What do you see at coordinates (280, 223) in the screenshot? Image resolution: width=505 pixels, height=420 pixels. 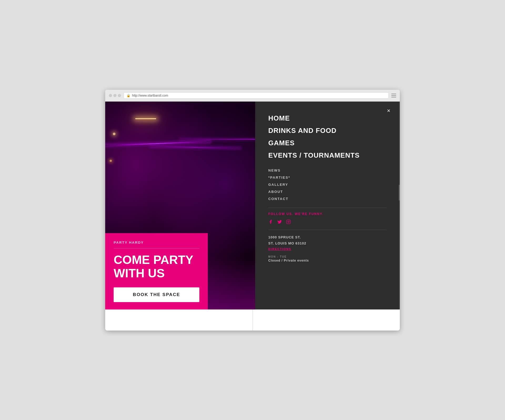 I see `twitter-icon` at bounding box center [280, 223].